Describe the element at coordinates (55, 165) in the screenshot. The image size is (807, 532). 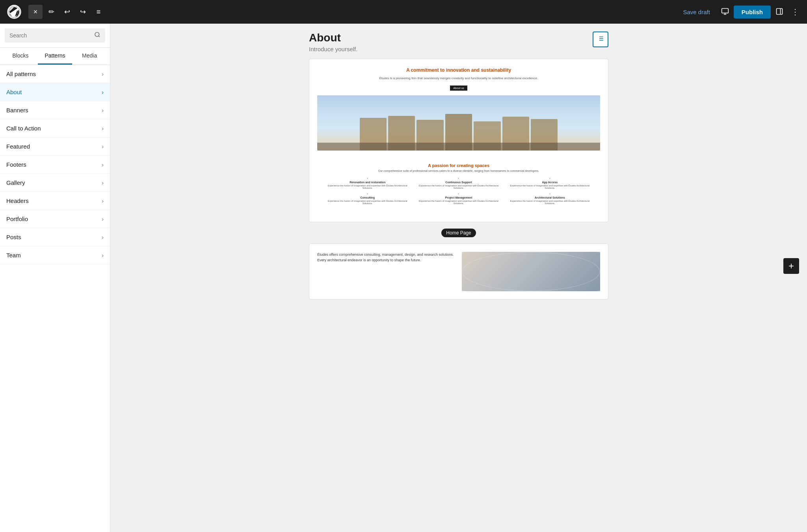
I see `sidebar-item-footers: Footers ›` at that location.